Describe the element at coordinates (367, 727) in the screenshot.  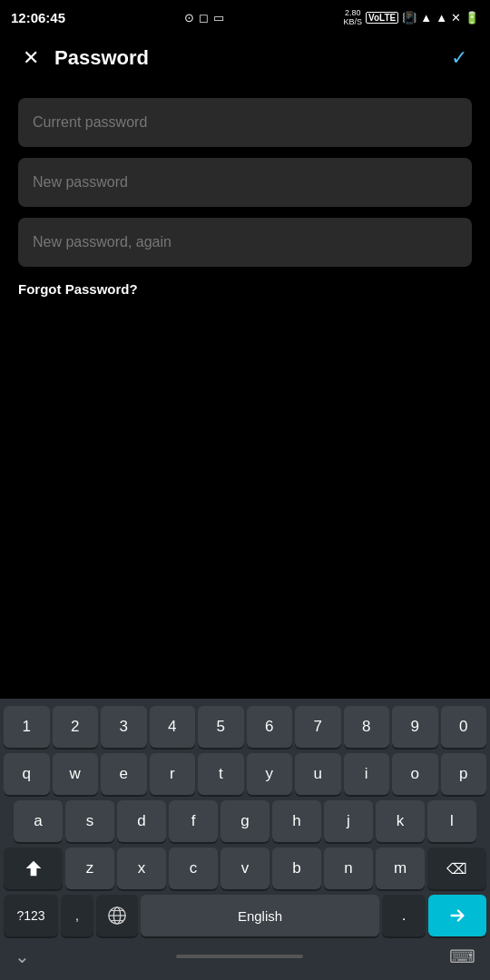
I see `key-8: 8` at that location.